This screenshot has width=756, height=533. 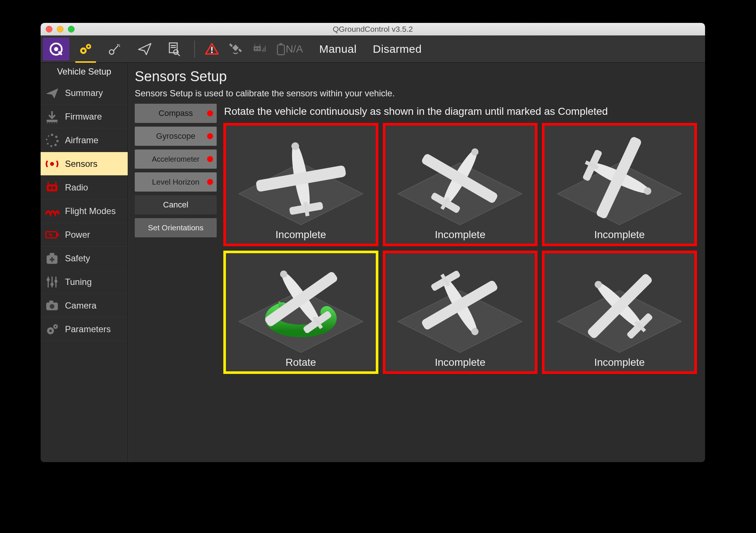 What do you see at coordinates (56, 49) in the screenshot?
I see `app-logo-button` at bounding box center [56, 49].